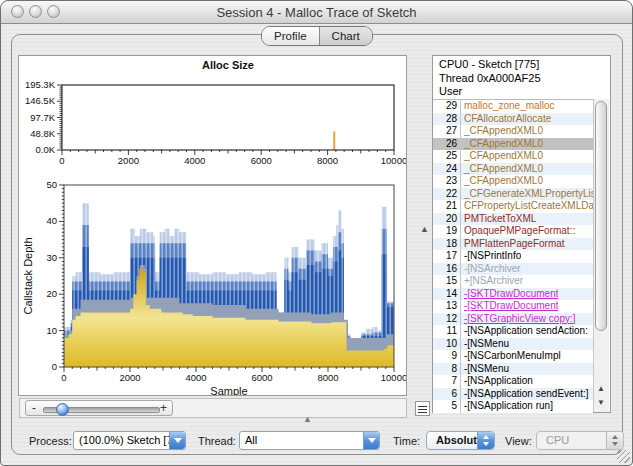 The width and height of the screenshot is (633, 466). I want to click on callstack-row: 14-[SKTDrawDocument, so click(513, 294).